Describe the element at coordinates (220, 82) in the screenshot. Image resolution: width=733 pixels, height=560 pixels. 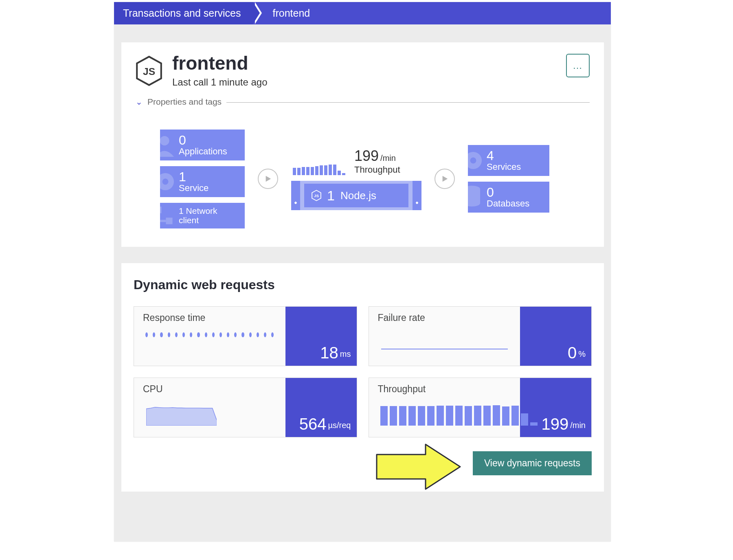
I see `last-call-subtitle: Last call 1 minute ago` at that location.